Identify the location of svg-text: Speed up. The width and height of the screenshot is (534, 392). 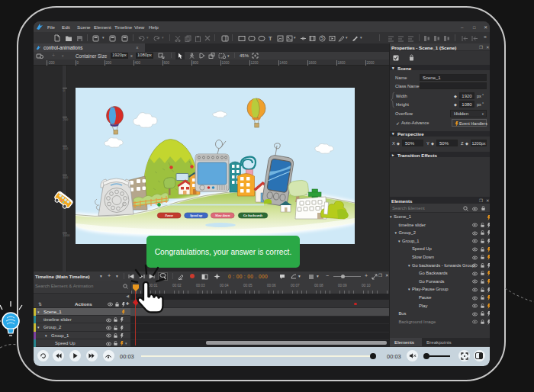
(197, 215).